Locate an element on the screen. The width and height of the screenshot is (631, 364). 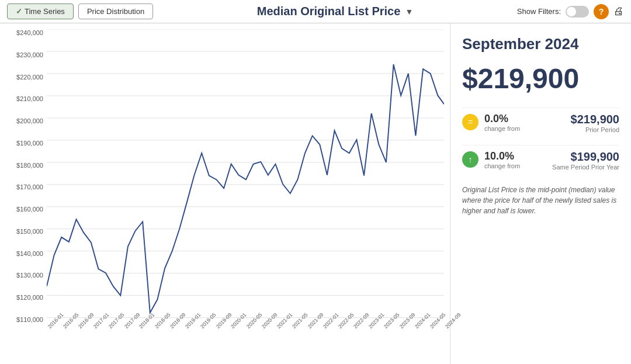
y-label: $220,000 is located at coordinates (30, 77).